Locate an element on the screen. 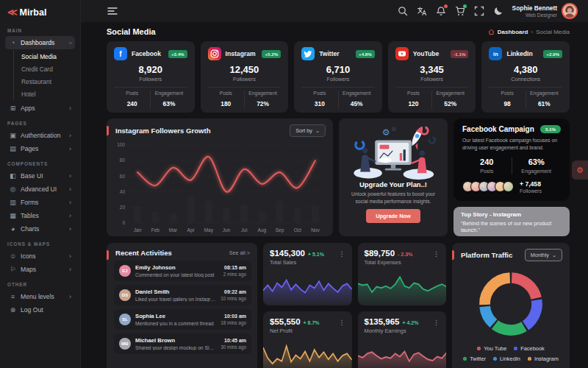  posts-stat: Posts240 is located at coordinates (132, 100).